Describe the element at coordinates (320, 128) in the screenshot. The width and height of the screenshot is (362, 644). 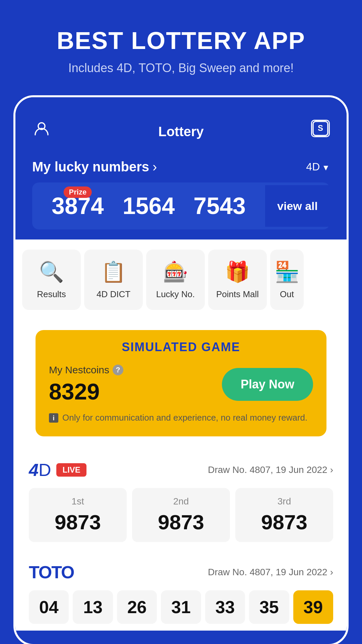
I see `wallet-icon: S` at that location.